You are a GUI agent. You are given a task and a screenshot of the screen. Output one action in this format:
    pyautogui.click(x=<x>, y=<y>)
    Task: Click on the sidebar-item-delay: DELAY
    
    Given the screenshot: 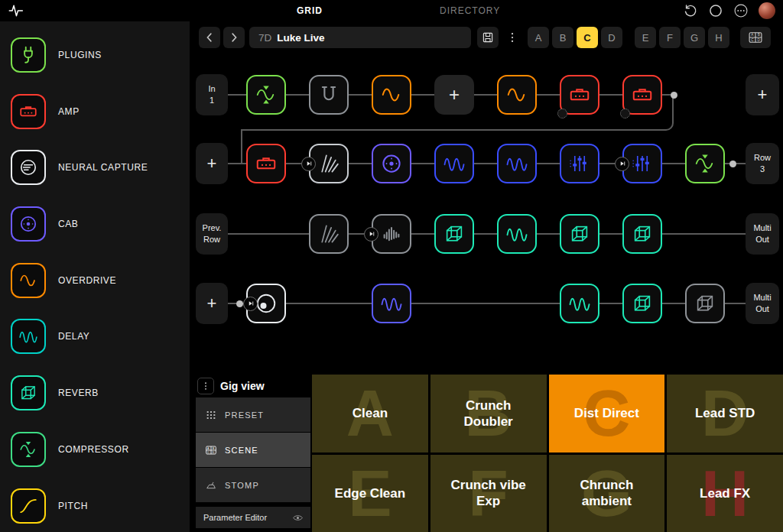 What is the action you would take?
    pyautogui.click(x=100, y=336)
    